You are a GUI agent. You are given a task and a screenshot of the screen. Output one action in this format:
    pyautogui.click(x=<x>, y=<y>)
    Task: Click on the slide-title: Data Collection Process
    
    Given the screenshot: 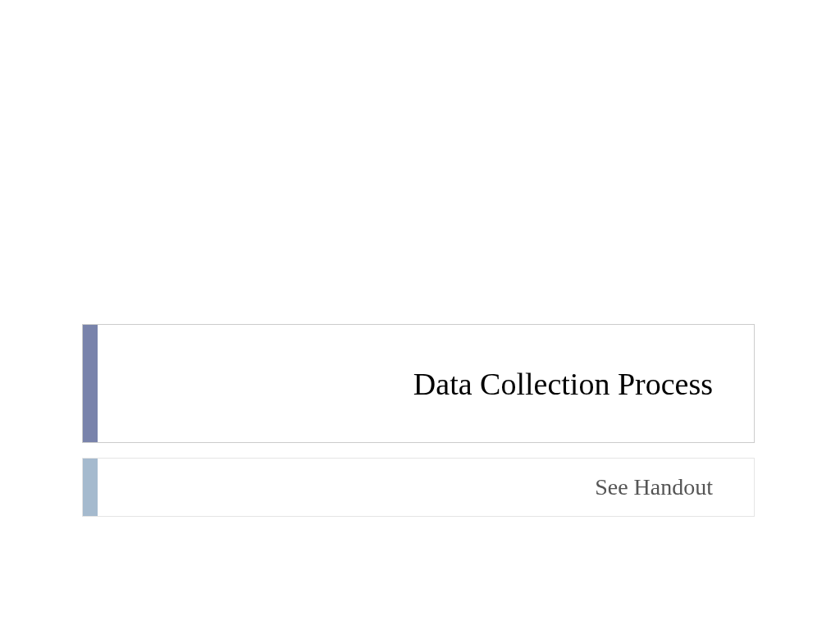 What is the action you would take?
    pyautogui.click(x=563, y=384)
    